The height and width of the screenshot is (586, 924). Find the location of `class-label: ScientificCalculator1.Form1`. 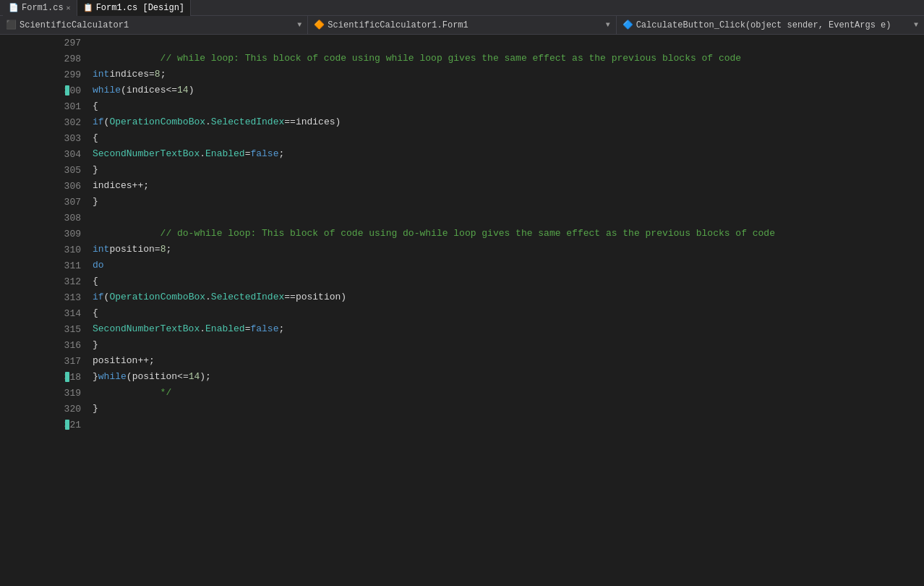

class-label: ScientificCalculator1.Form1 is located at coordinates (398, 25).